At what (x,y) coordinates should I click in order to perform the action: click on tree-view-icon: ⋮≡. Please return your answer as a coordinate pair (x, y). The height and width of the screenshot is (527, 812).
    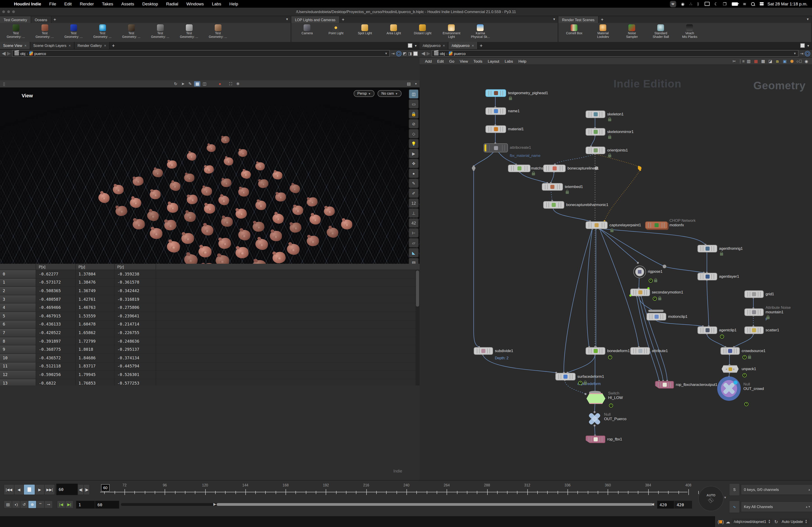
    Looking at the image, I should click on (741, 61).